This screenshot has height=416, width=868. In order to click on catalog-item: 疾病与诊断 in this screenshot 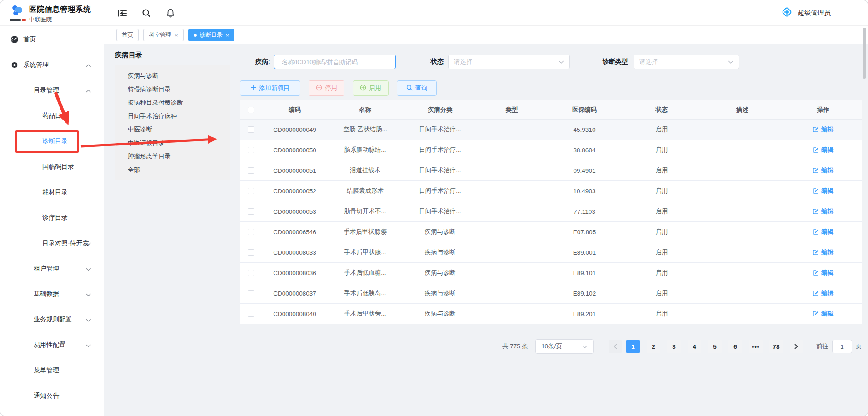, I will do `click(173, 76)`.